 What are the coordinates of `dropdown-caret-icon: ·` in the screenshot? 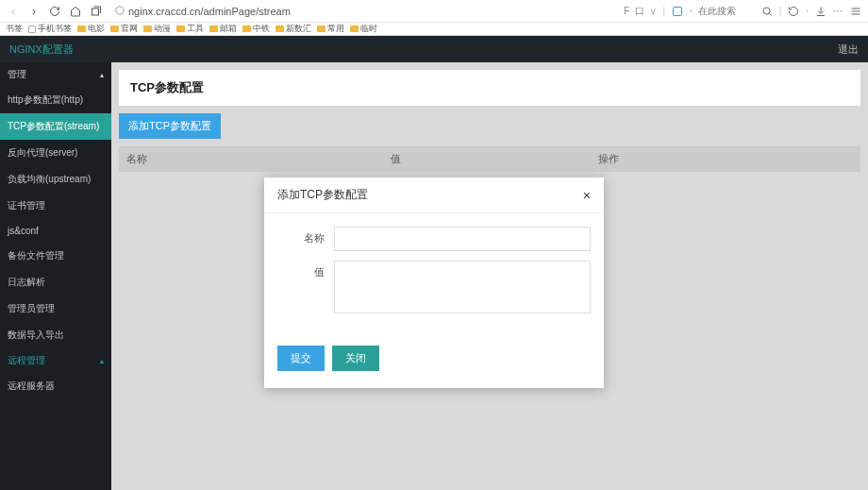 It's located at (807, 11).